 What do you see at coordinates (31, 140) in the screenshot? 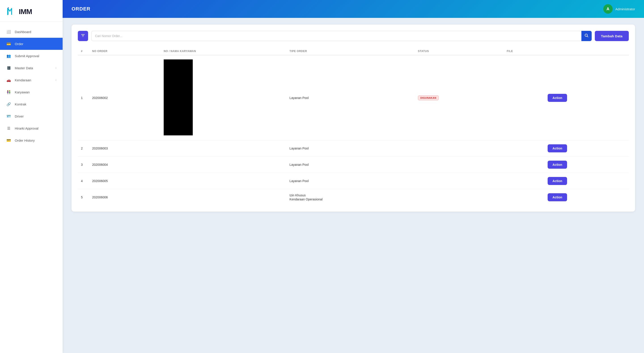
I see `sidebar-item-order-history: Order History` at bounding box center [31, 140].